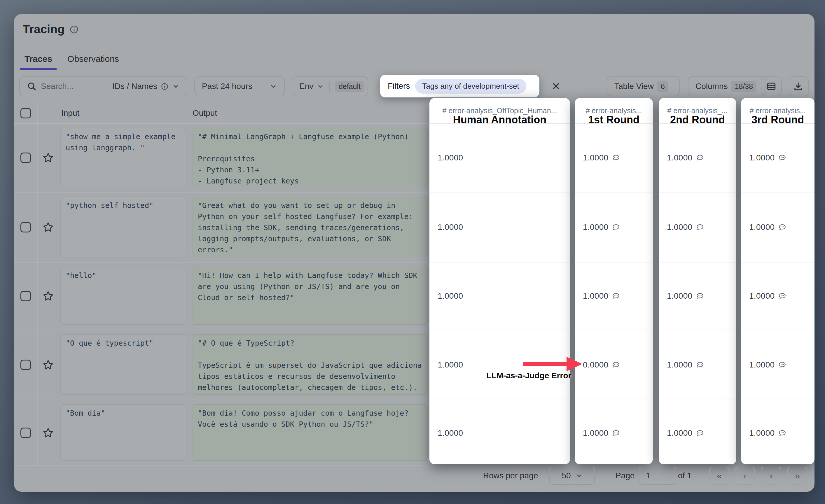 This screenshot has width=825, height=504. Describe the element at coordinates (771, 86) in the screenshot. I see `row-height-button` at that location.